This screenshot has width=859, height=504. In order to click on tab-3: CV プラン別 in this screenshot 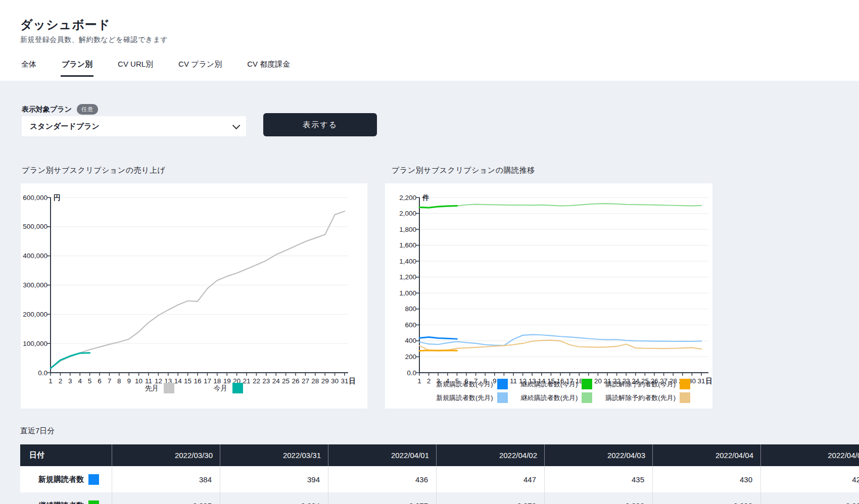, I will do `click(200, 68)`.